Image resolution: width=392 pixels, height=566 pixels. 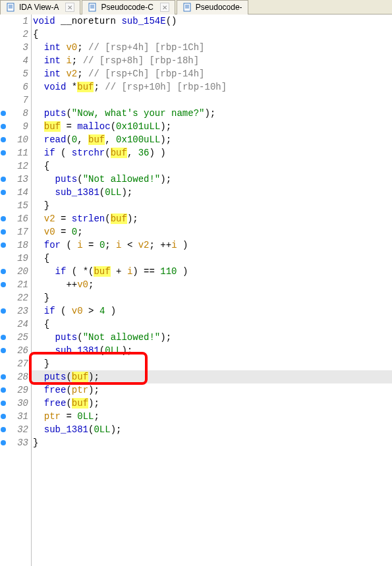 I want to click on code-line: puts(buf);, so click(x=212, y=377).